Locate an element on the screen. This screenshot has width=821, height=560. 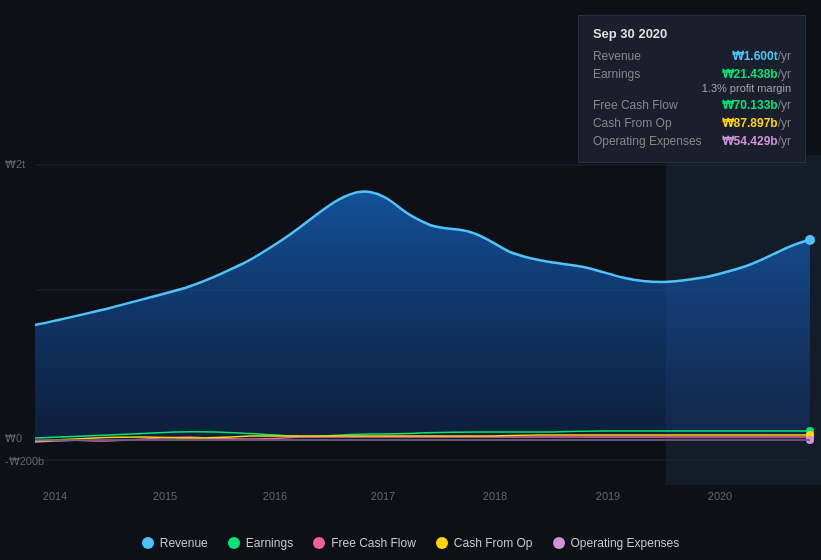
legend-item-revenue: Revenue is located at coordinates (175, 543).